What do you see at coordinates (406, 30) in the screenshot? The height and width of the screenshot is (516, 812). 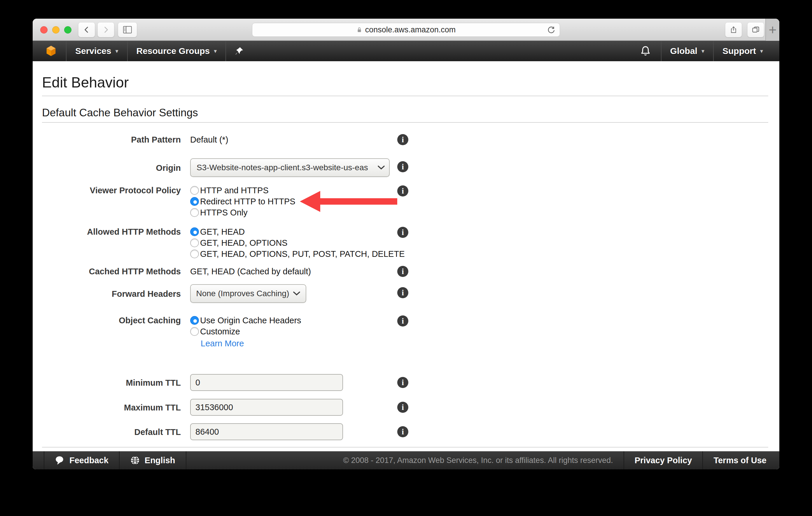 I see `address-bar: console.aws.amazon.com` at bounding box center [406, 30].